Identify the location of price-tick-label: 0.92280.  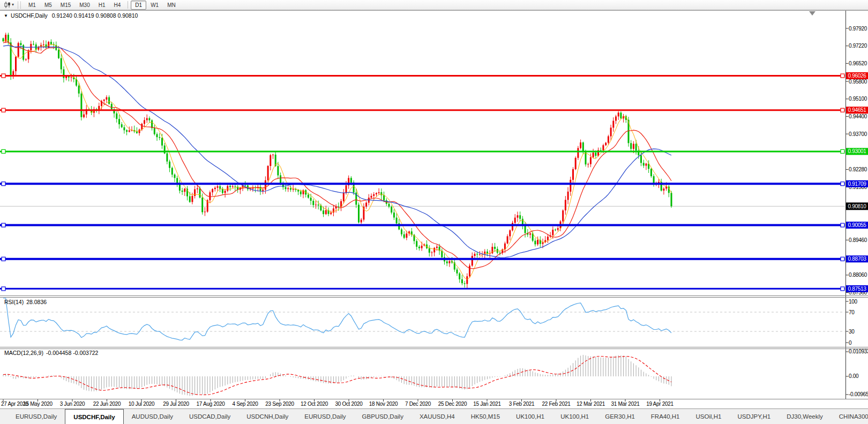
(858, 169).